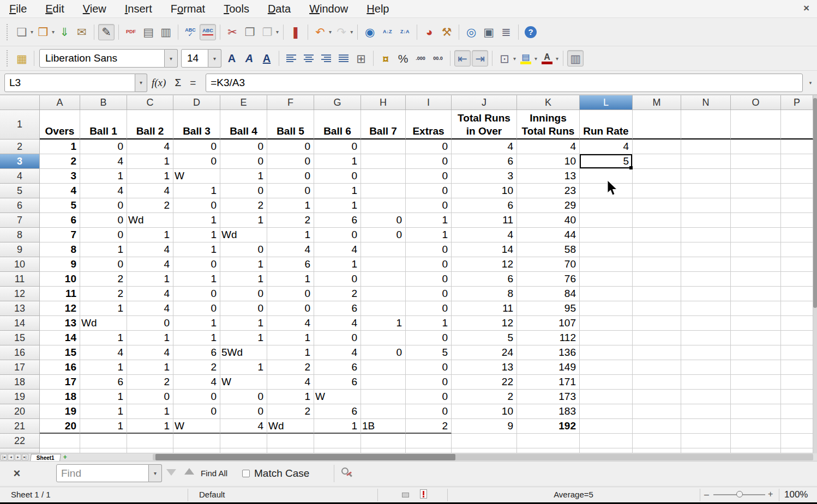 This screenshot has width=817, height=504. Describe the element at coordinates (197, 324) in the screenshot. I see `cell-D14: 1` at that location.